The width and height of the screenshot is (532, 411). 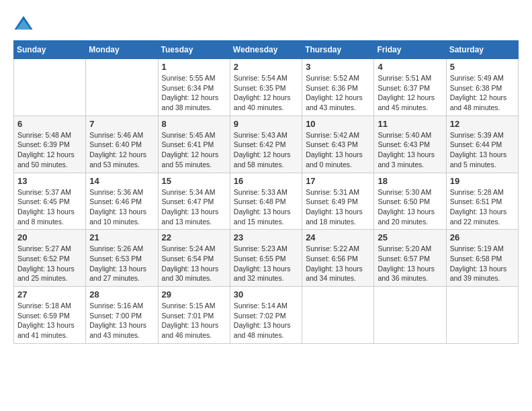 What do you see at coordinates (266, 201) in the screenshot?
I see `calendar-week-row: 13 Sunrise: 5:37 AM Sunset: 6:45 PM Dayl…` at bounding box center [266, 201].